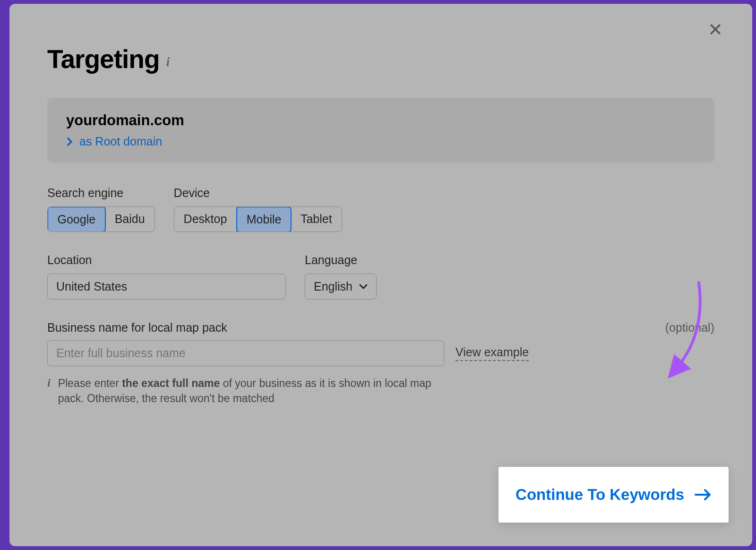 The image size is (756, 550). What do you see at coordinates (363, 287) in the screenshot?
I see `chevron-down-icon` at bounding box center [363, 287].